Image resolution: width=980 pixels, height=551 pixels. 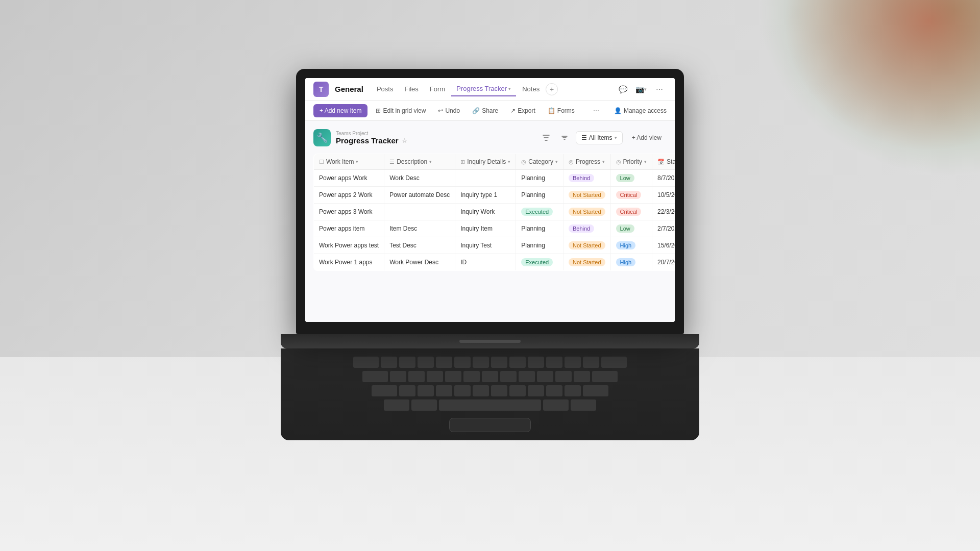 I want to click on cell-description, so click(x=420, y=212).